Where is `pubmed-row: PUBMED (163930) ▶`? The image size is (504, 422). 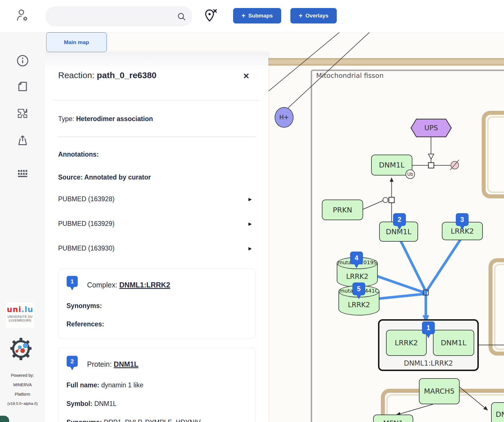
pubmed-row: PUBMED (163930) ▶ is located at coordinates (155, 249).